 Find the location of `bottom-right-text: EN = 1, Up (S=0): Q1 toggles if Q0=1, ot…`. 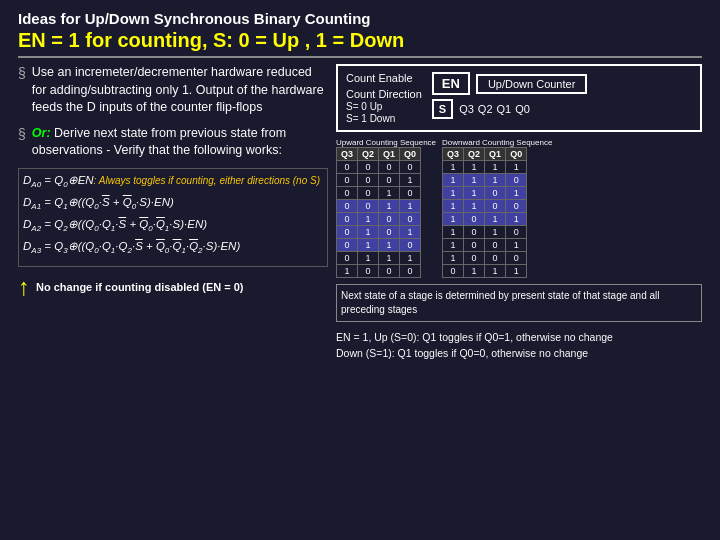

bottom-right-text: EN = 1, Up (S=0): Q1 toggles if Q0=1, ot… is located at coordinates (519, 346).